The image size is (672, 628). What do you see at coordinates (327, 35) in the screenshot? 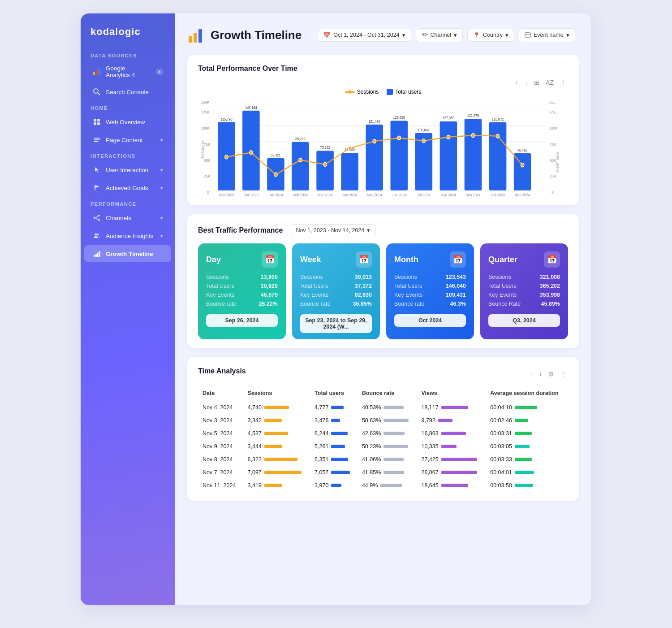
I see `calendar-icon: 📅` at bounding box center [327, 35].